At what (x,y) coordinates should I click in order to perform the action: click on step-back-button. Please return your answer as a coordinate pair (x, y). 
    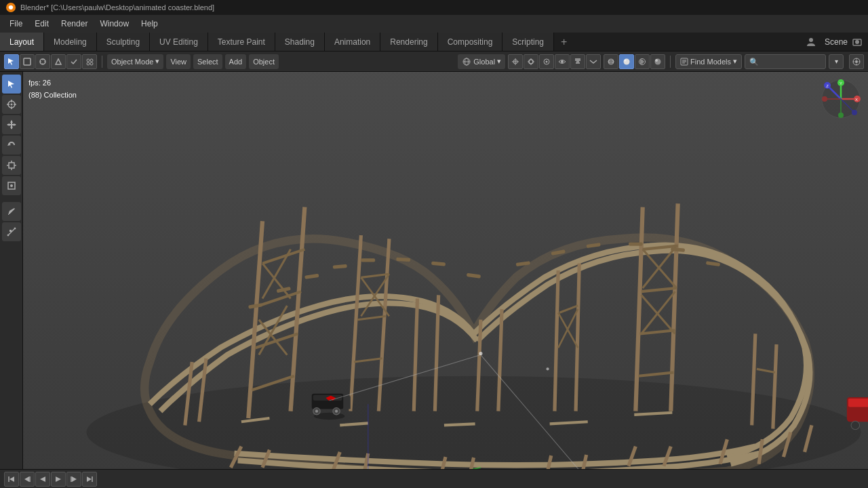
    Looking at the image, I should click on (27, 479).